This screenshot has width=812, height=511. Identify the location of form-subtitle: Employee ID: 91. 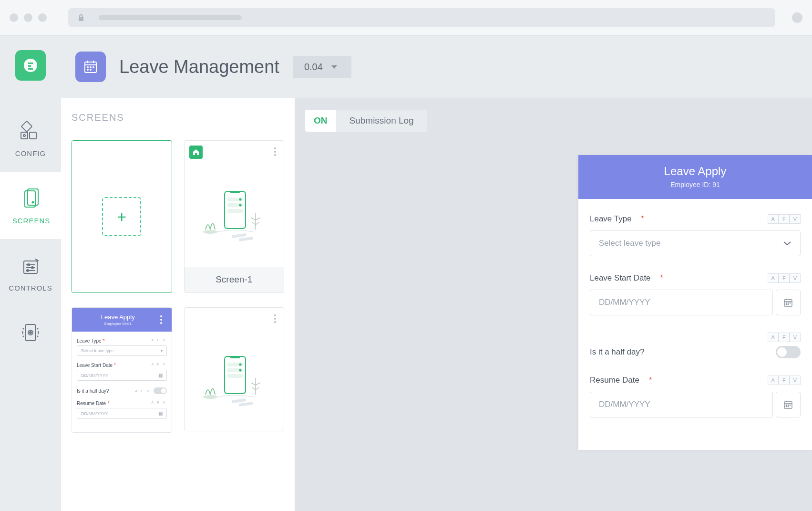
(695, 185).